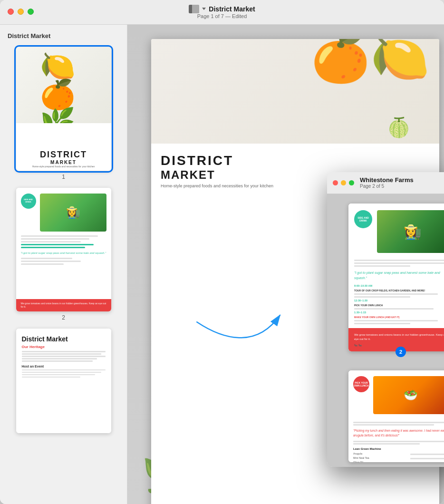 The width and height of the screenshot is (444, 504). I want to click on veg-label-1: Arugula, so click(381, 454).